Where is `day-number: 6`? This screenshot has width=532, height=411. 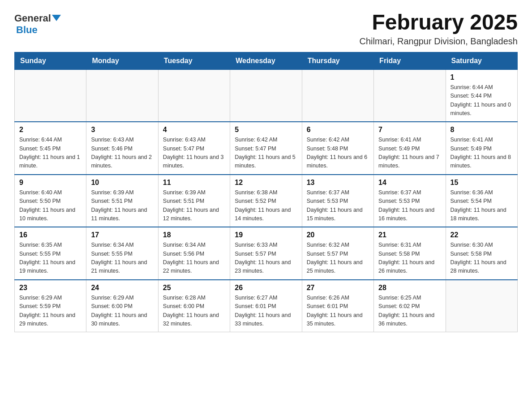
day-number: 6 is located at coordinates (338, 130).